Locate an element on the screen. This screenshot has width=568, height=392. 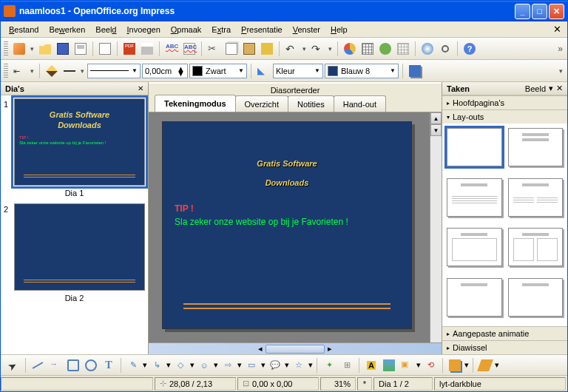
ellipse-tool is located at coordinates (91, 365).